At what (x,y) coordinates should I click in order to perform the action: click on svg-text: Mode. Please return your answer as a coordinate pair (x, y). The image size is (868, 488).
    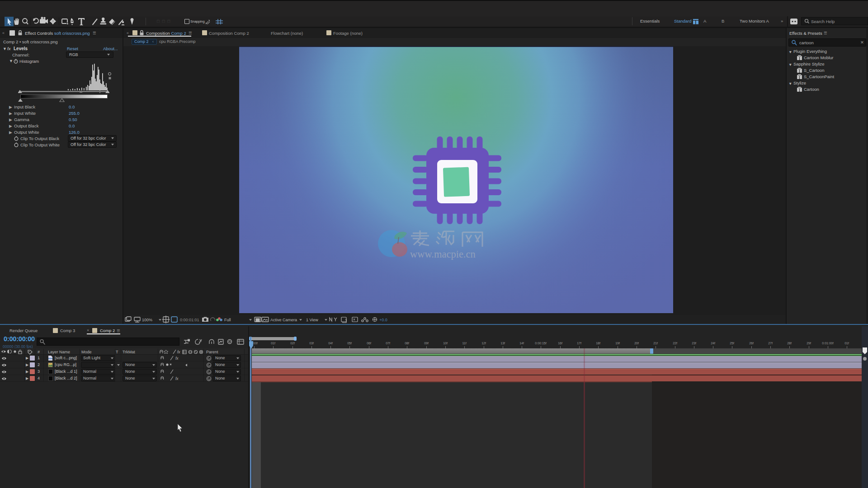
    Looking at the image, I should click on (87, 352).